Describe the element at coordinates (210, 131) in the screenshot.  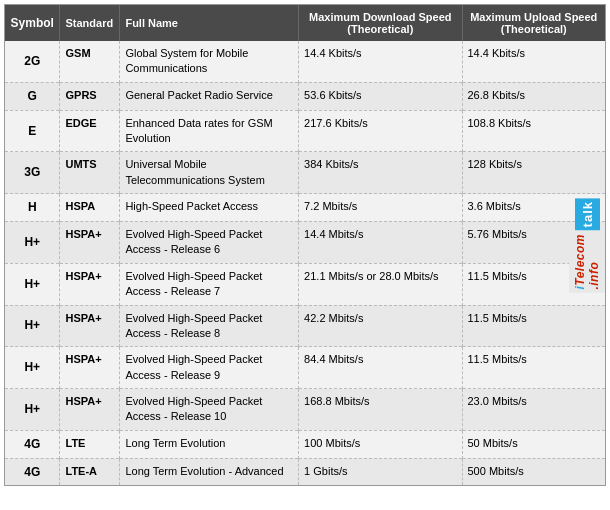
I see `cell-fullname: Enhanced Data rates for GSM Evolution` at that location.